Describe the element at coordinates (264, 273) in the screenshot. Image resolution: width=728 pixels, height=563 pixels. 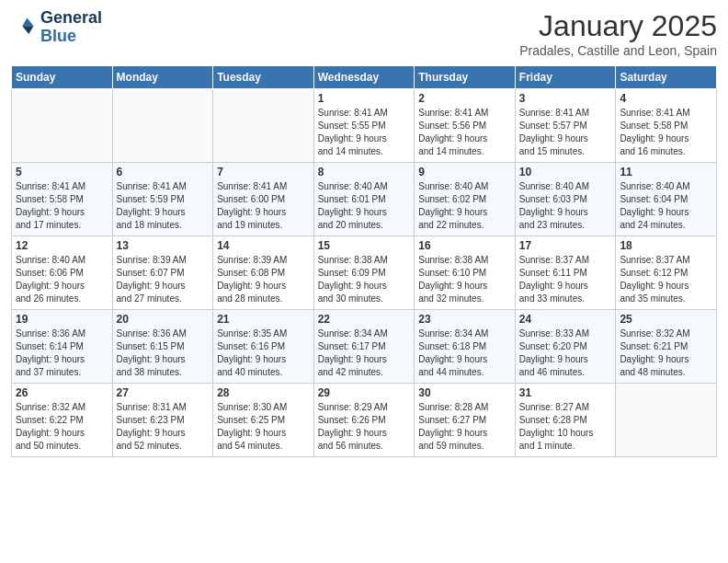
I see `calendar-cell: 14Sunrise: 8:39 AM Sunset: 6:08 PM Dayli…` at that location.